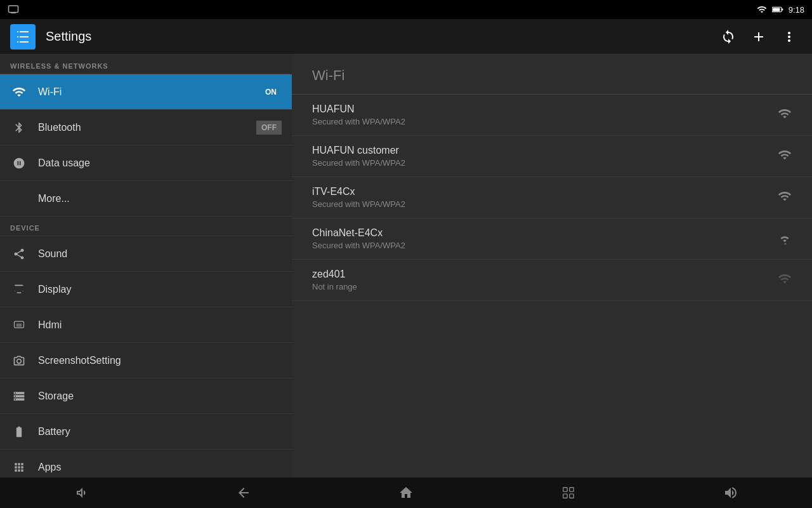 The width and height of the screenshot is (812, 508). I want to click on hdmi-label: Hdmi, so click(160, 325).